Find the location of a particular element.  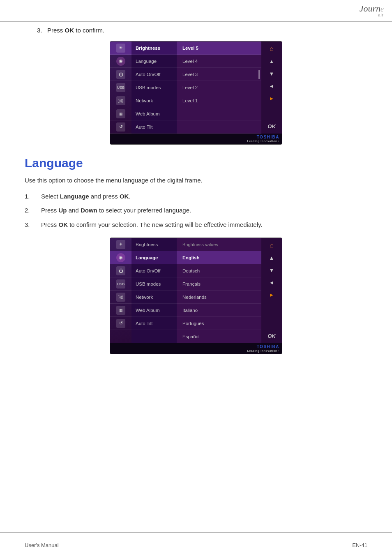

value-level1: Level 1 is located at coordinates (219, 101).